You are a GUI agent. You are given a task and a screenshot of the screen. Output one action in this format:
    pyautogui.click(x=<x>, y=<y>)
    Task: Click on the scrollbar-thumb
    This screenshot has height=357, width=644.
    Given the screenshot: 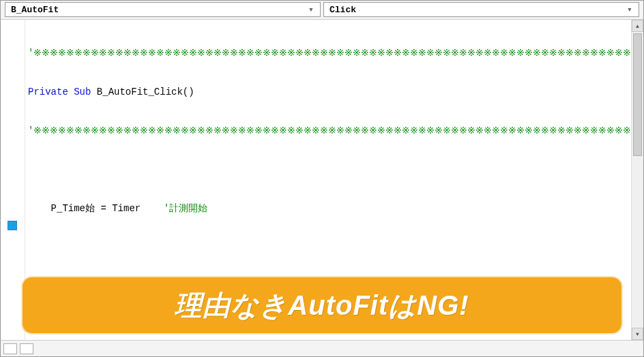 What is the action you would take?
    pyautogui.click(x=637, y=95)
    